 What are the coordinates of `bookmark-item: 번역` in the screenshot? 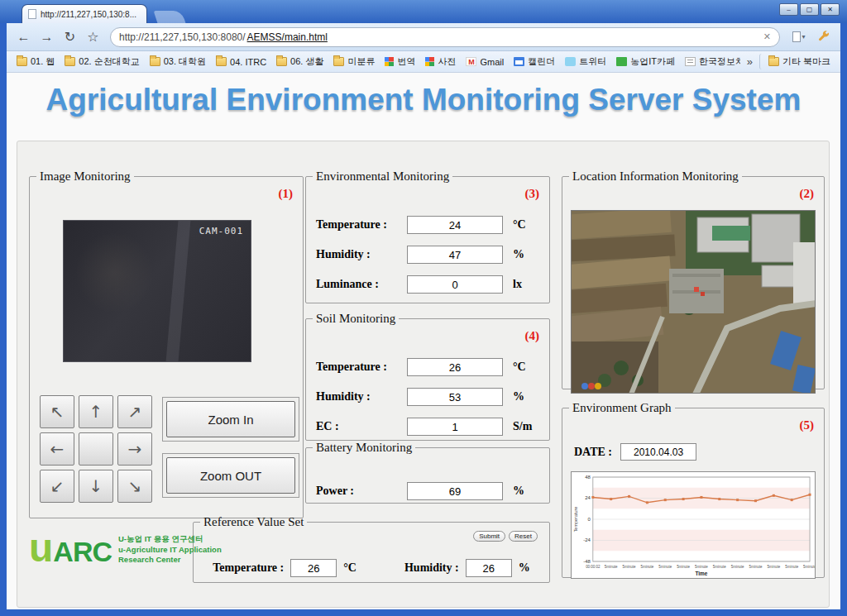 It's located at (400, 61).